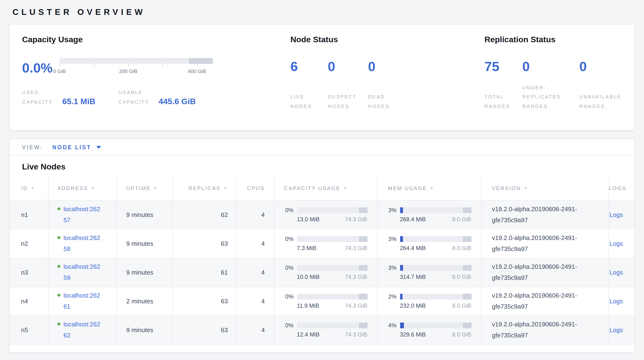  Describe the element at coordinates (413, 277) in the screenshot. I see `mem-used-value: 314.7 MiB` at that location.